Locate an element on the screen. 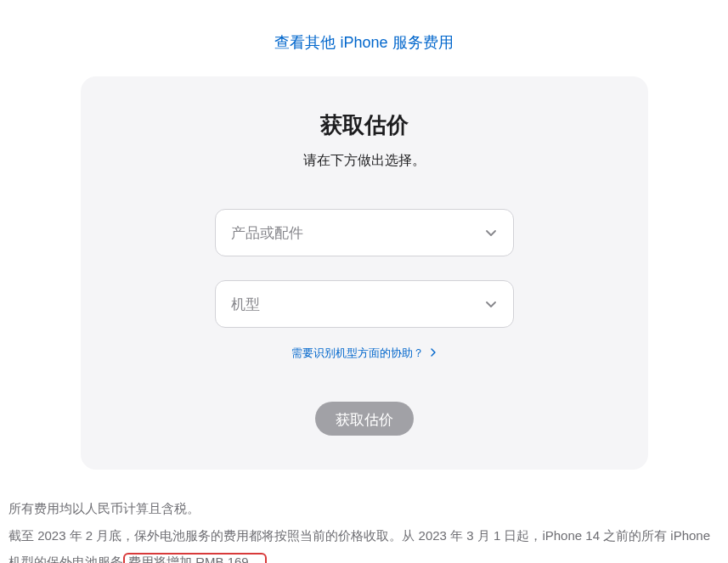  product-select: 产品或配件 is located at coordinates (364, 233).